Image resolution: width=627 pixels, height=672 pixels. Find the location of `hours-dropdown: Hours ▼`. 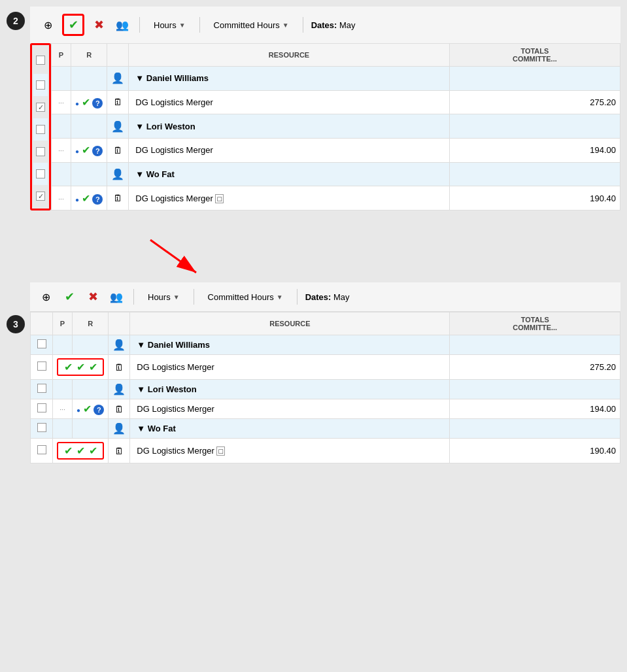

hours-dropdown: Hours ▼ is located at coordinates (170, 25).